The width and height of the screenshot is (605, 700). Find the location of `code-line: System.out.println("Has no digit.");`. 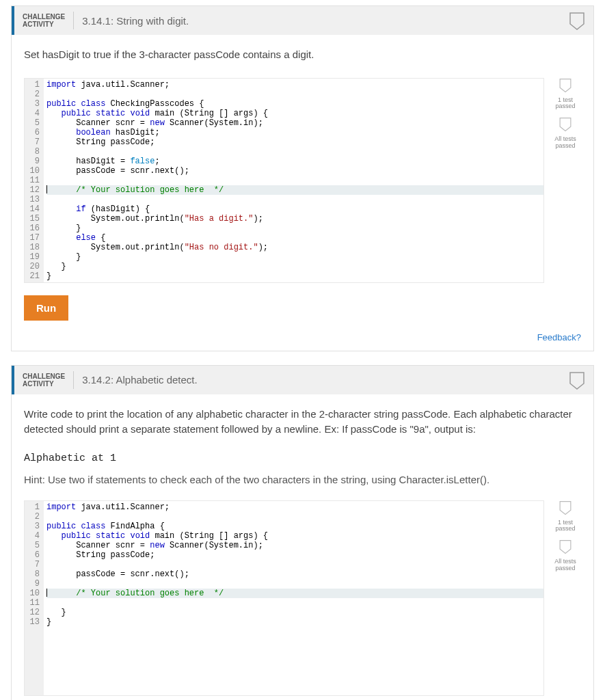

code-line: System.out.println("Has no digit."); is located at coordinates (295, 247).